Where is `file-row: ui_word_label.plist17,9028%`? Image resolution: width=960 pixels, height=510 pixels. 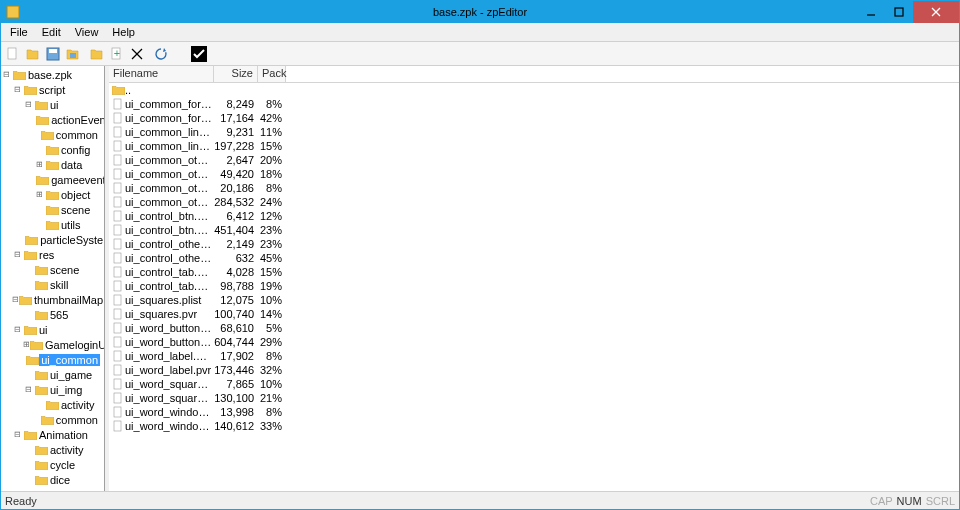
file-row: ui_word_label.plist17,9028% is located at coordinates (534, 356).